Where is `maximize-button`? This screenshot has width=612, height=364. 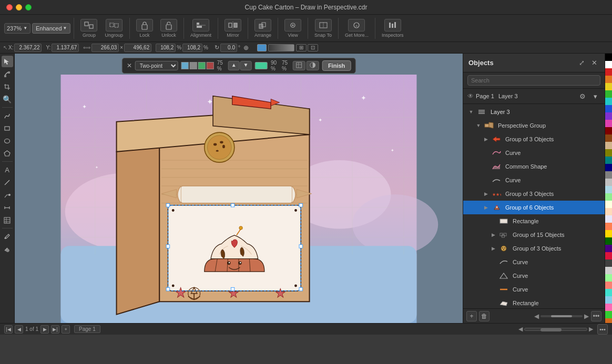 maximize-button is located at coordinates (28, 7).